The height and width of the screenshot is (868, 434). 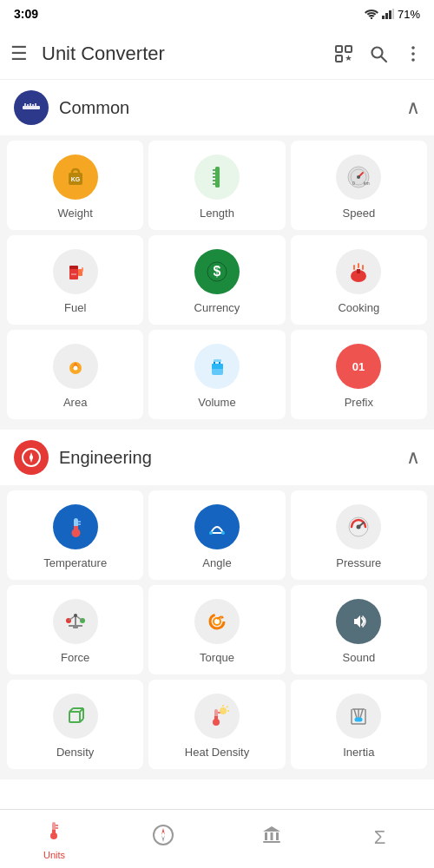 What do you see at coordinates (75, 535) in the screenshot?
I see `temperature-item: Temperature` at bounding box center [75, 535].